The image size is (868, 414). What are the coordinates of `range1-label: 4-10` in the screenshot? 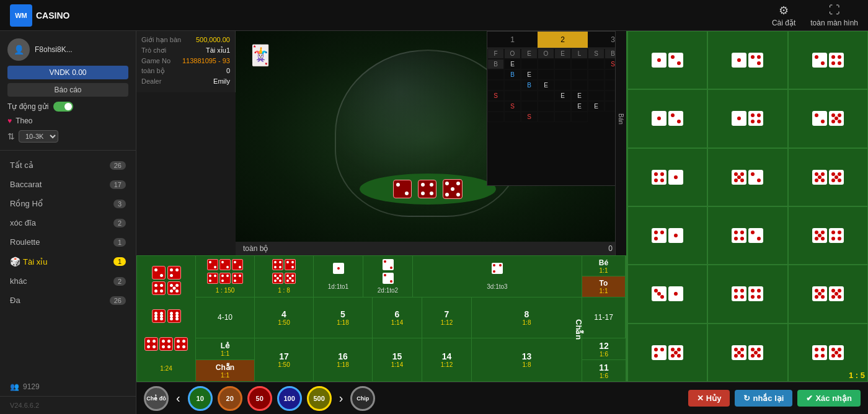 It's located at (225, 317).